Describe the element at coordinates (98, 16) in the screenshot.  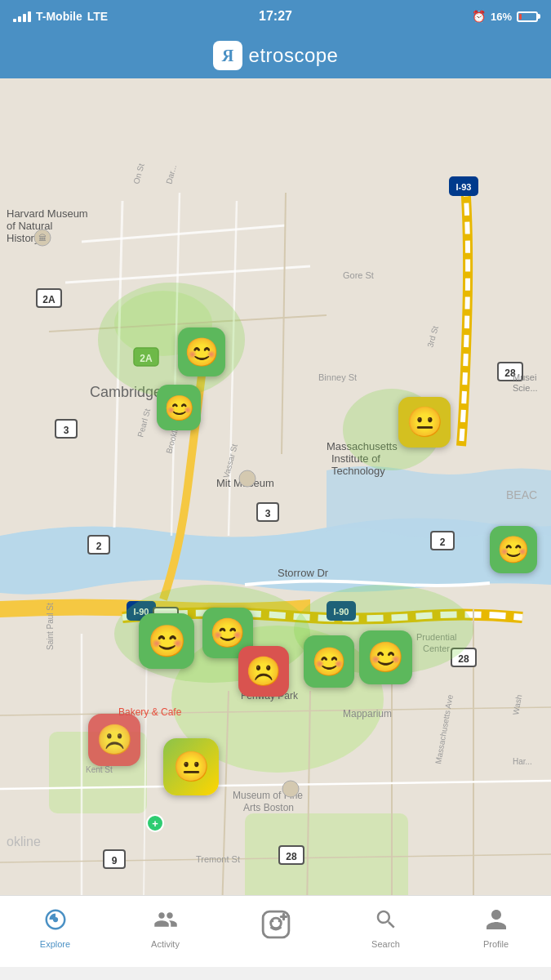
I see `network-label: LTE` at that location.